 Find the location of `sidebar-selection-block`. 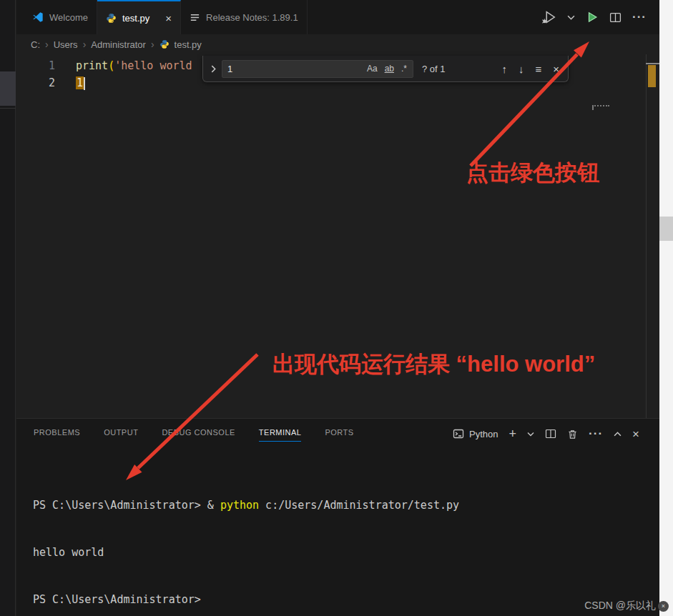

sidebar-selection-block is located at coordinates (8, 89).